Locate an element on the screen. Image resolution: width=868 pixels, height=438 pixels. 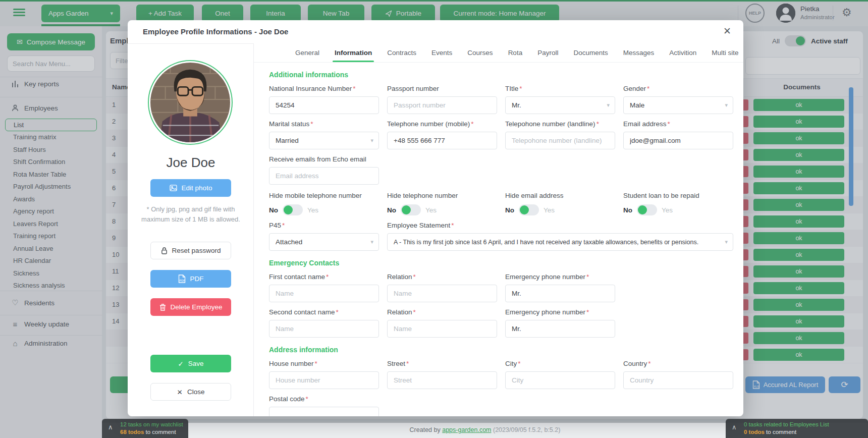
modal-tabs: GeneralInformationContractsEventsCourses… is located at coordinates (499, 53).